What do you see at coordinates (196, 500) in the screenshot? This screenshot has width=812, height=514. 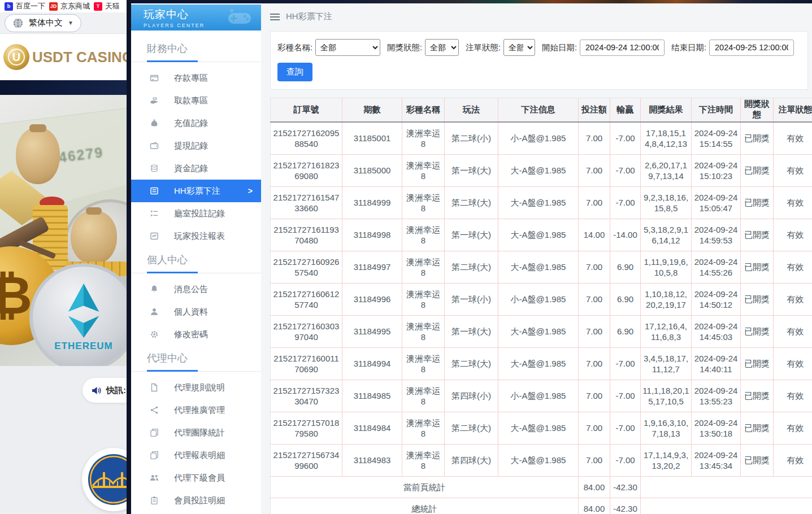 I see `sidebar-item-會員投註明細: 會員投註明細>` at bounding box center [196, 500].